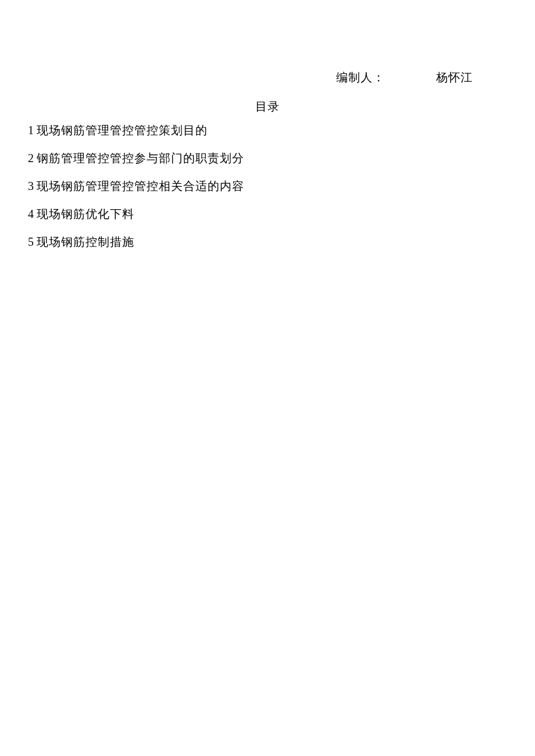 The height and width of the screenshot is (756, 535). What do you see at coordinates (31, 242) in the screenshot?
I see `toc-item-number: 5` at bounding box center [31, 242].